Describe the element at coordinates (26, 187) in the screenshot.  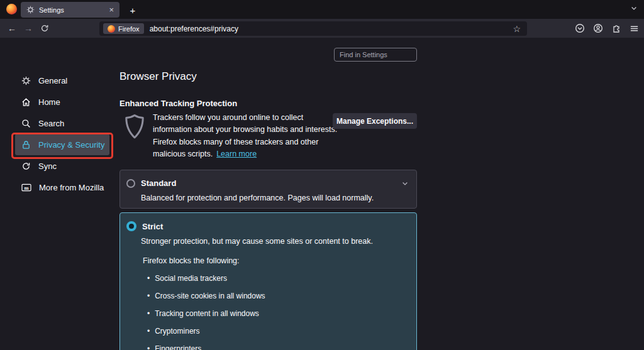
I see `svg-text: m` at that location.